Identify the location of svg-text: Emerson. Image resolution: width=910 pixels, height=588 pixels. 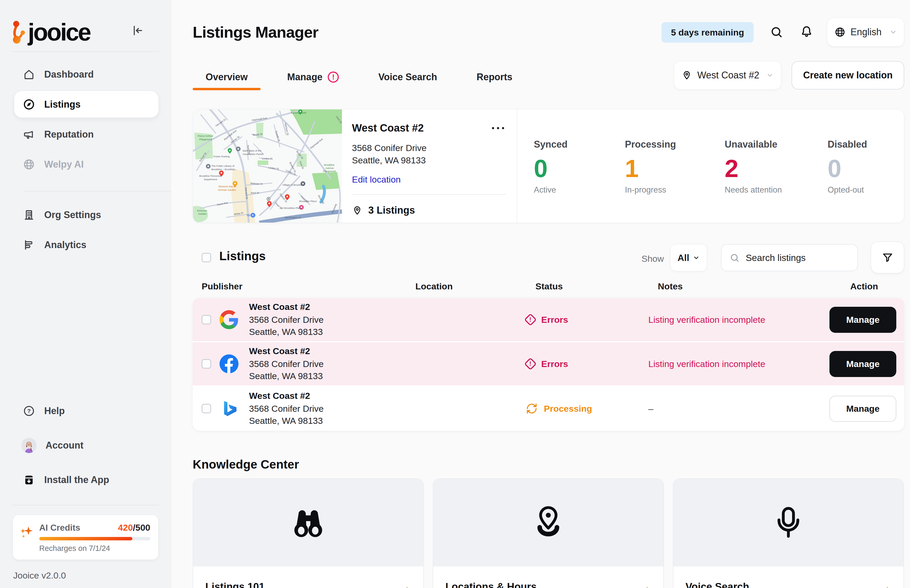
(202, 211).